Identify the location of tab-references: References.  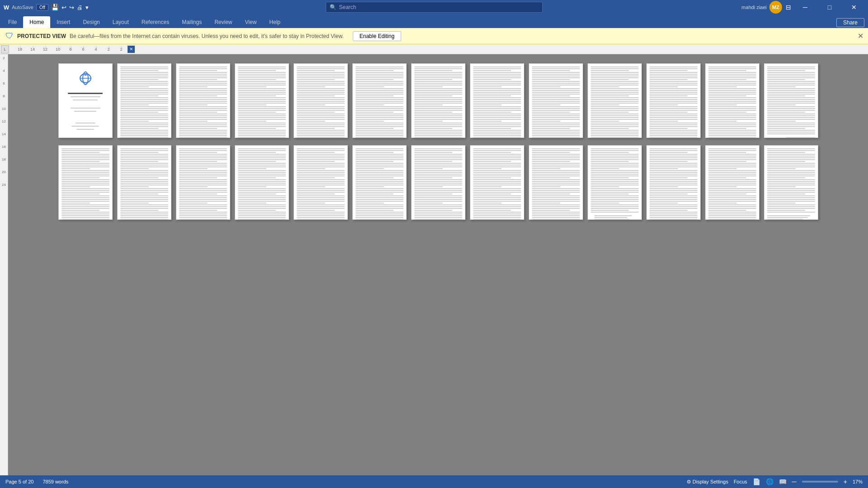
(156, 22).